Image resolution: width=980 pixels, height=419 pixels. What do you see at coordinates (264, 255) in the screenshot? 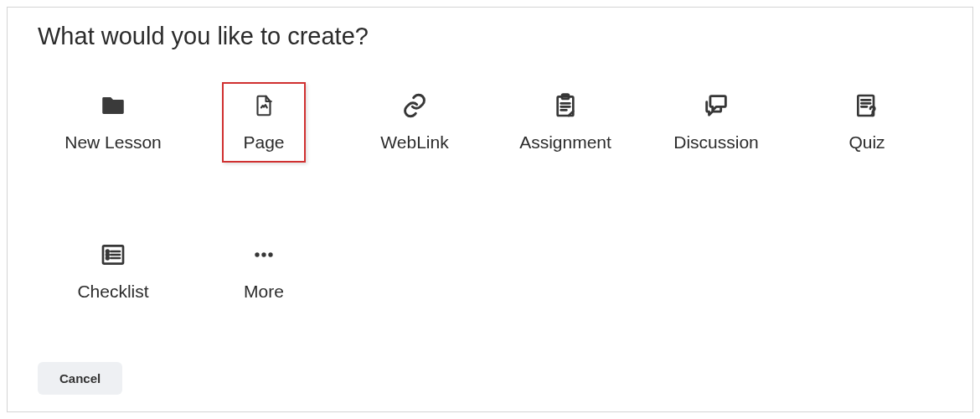
I see `more-icon` at bounding box center [264, 255].